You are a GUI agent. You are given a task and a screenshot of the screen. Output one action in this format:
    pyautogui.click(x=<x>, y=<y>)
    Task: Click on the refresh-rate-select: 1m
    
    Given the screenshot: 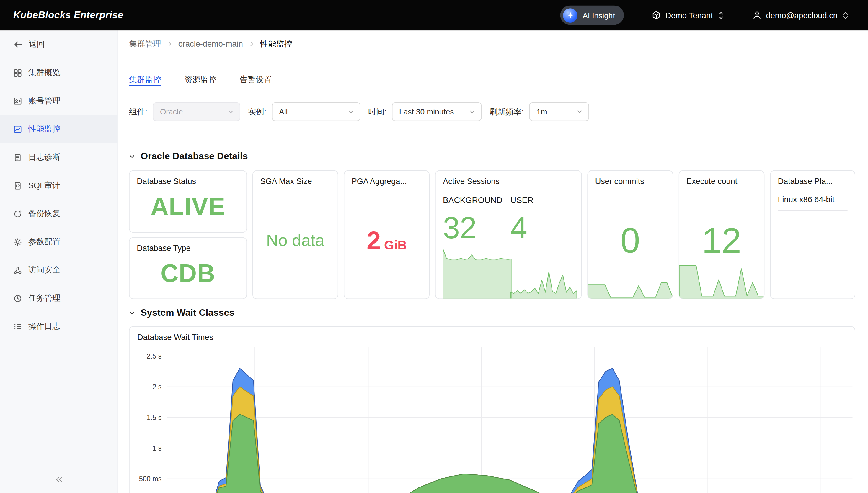 What is the action you would take?
    pyautogui.click(x=559, y=112)
    